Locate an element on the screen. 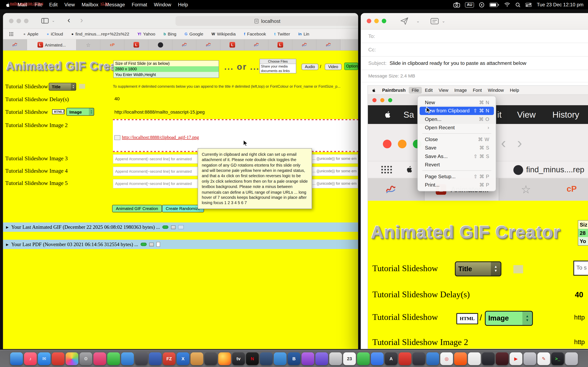 The image size is (588, 367). paintbrush-menu-item: Image is located at coordinates (461, 90).